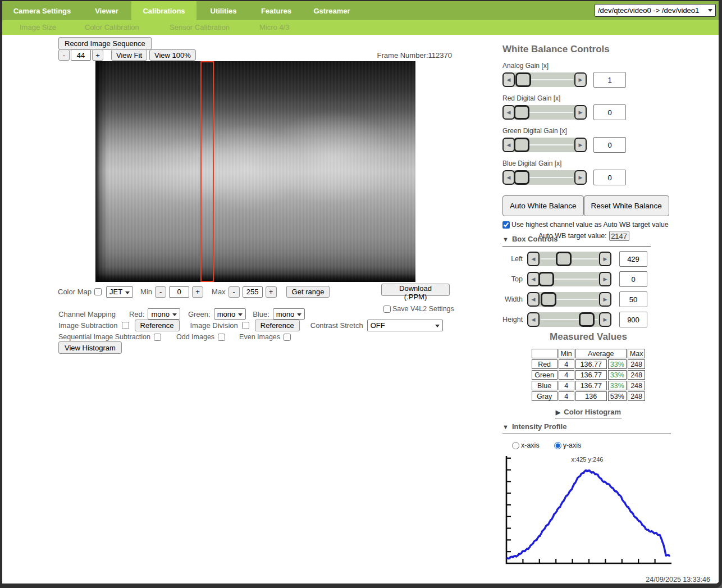 This screenshot has width=722, height=588. Describe the element at coordinates (179, 292) in the screenshot. I see `min-value-input` at that location.